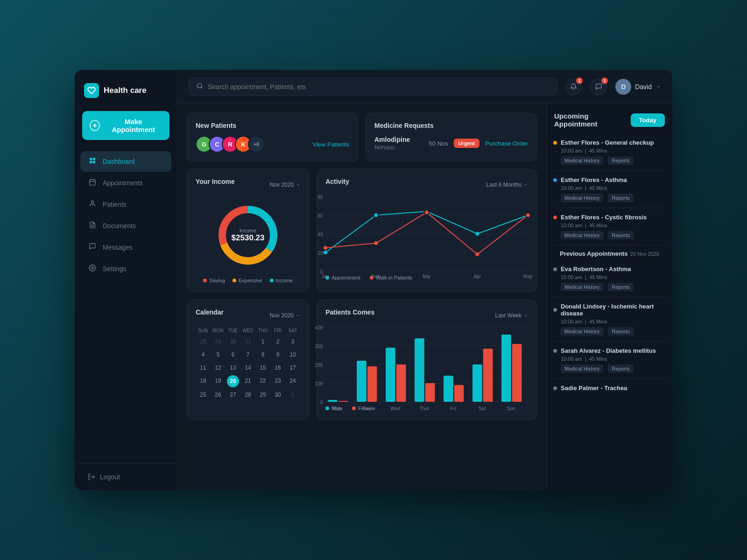 This screenshot has width=747, height=560. Describe the element at coordinates (263, 355) in the screenshot. I see `cal-day: 8` at that location.